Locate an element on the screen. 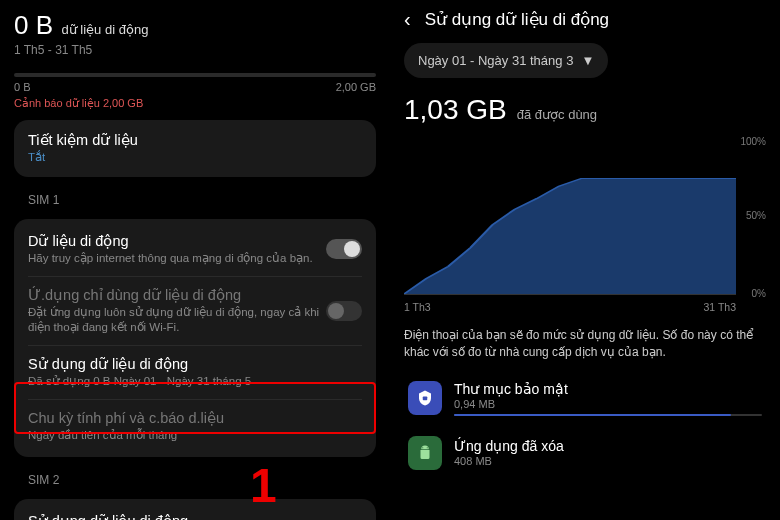 The height and width of the screenshot is (520, 780). period-label: Ngày 01 - Ngày 31 tháng 3 is located at coordinates (496, 60).